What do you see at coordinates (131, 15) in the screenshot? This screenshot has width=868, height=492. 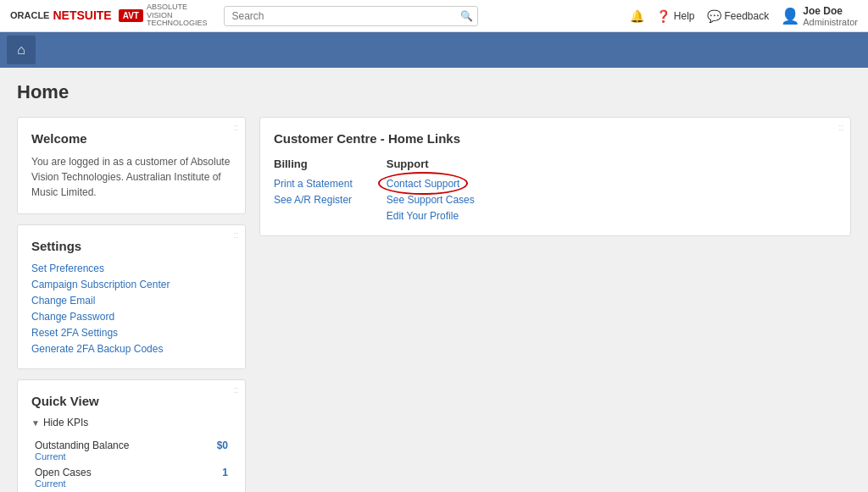 I see `avt-badge: AVT` at bounding box center [131, 15].